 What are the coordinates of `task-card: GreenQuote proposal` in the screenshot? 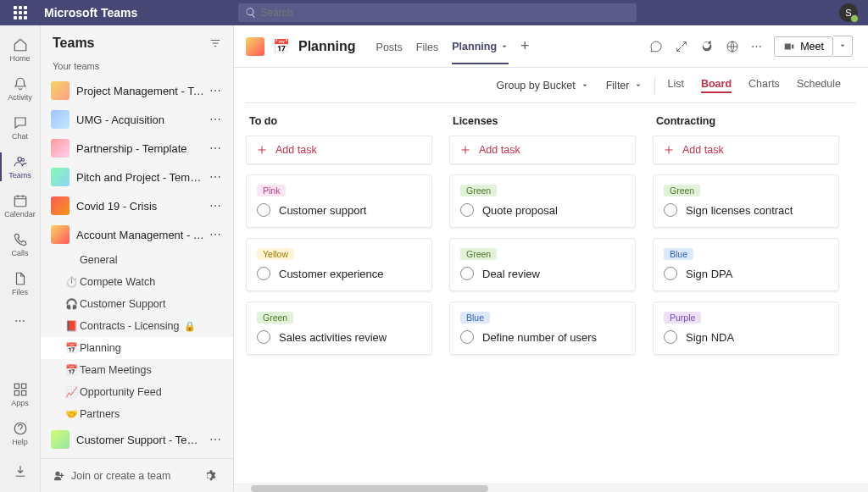 It's located at (542, 202).